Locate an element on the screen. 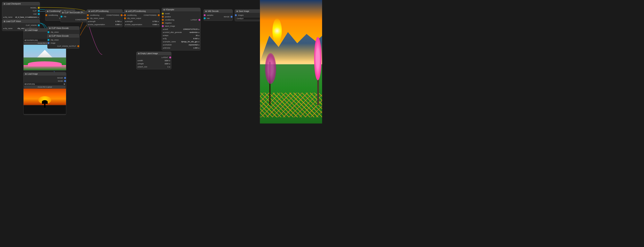 The height and width of the screenshot is (247, 644). clip-vision-output-port: CLIP_VISION is located at coordinates (21, 26).